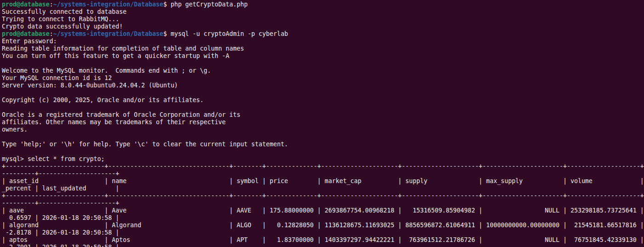 The width and height of the screenshot is (644, 247). I want to click on terminal-line: Reading table information for completion…, so click(323, 49).